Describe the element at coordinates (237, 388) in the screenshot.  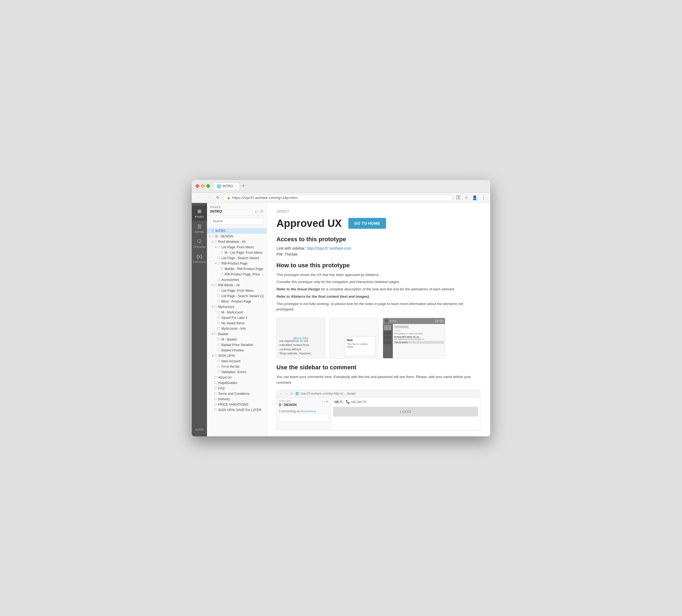
I see `tree-item-faq: ▾☐FAQ` at that location.